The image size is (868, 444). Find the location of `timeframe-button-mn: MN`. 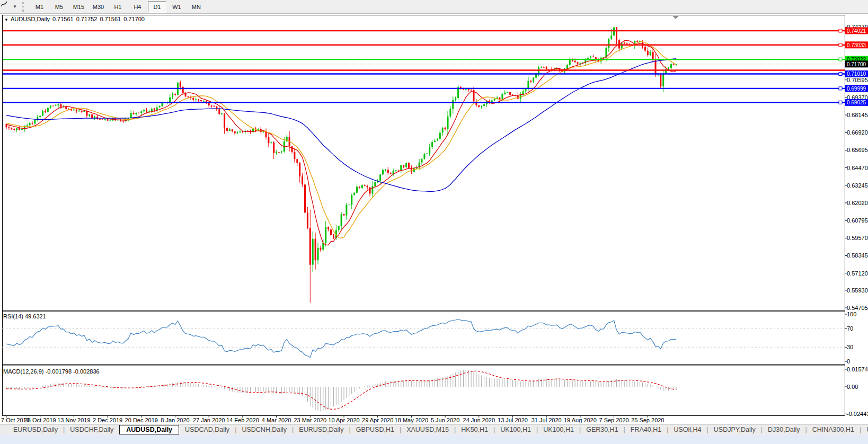

timeframe-button-mn: MN is located at coordinates (196, 7).